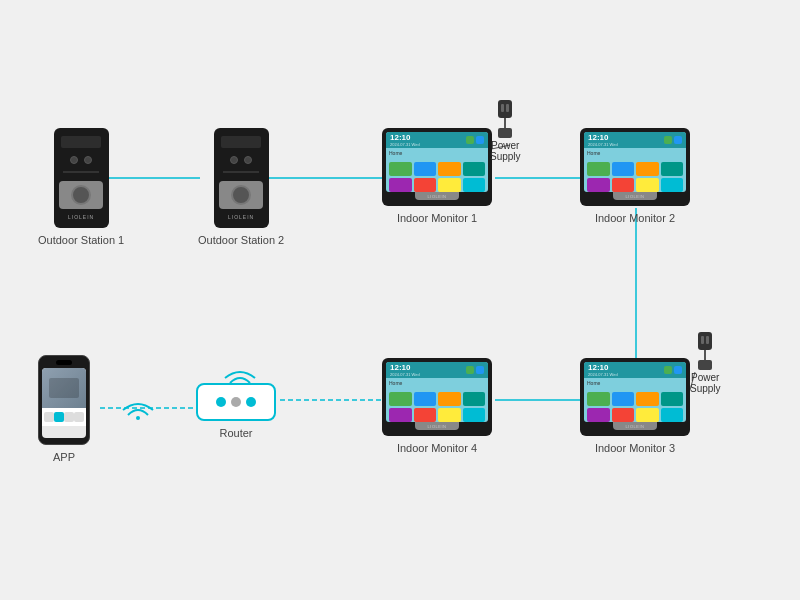 The height and width of the screenshot is (600, 800). What do you see at coordinates (706, 363) in the screenshot?
I see `power-supply-2: PowerSupply` at bounding box center [706, 363].